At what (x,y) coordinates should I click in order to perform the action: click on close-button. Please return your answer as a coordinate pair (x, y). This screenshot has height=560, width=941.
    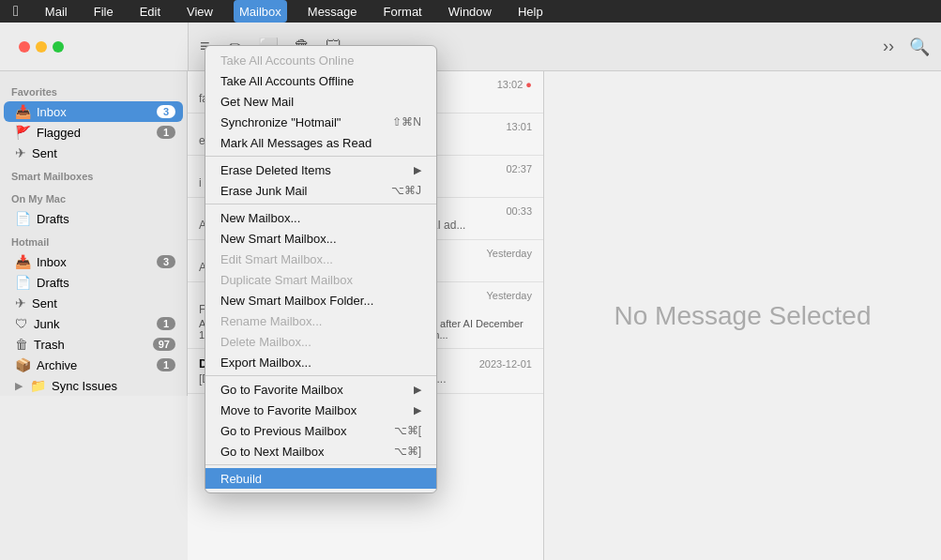
    Looking at the image, I should click on (24, 47).